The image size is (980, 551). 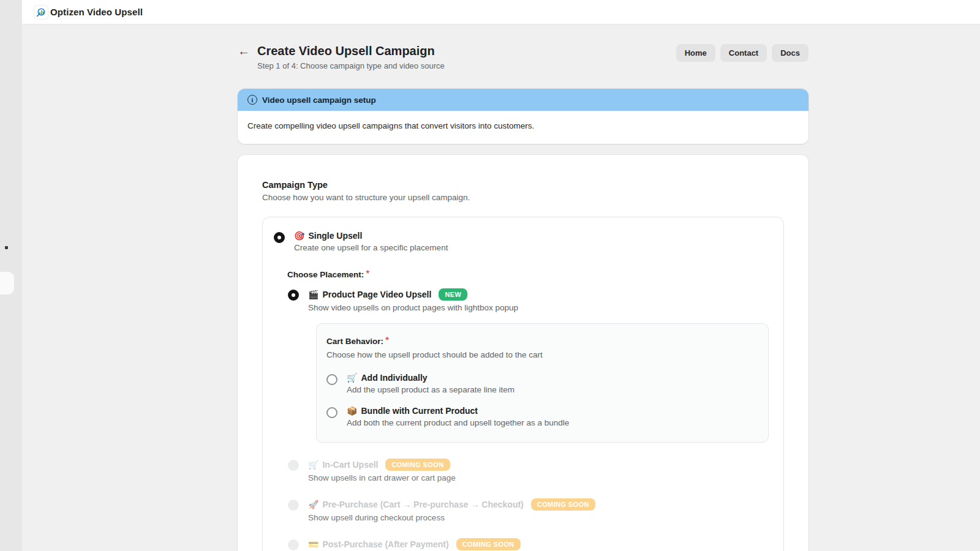 What do you see at coordinates (423, 504) in the screenshot?
I see `pre-purchase-label: Pre-Purchase (Cart → Pre-purchase → Chec…` at bounding box center [423, 504].